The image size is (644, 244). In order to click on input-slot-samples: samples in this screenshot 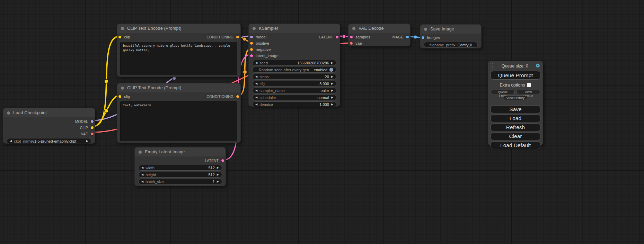, I will do `click(360, 37)`.